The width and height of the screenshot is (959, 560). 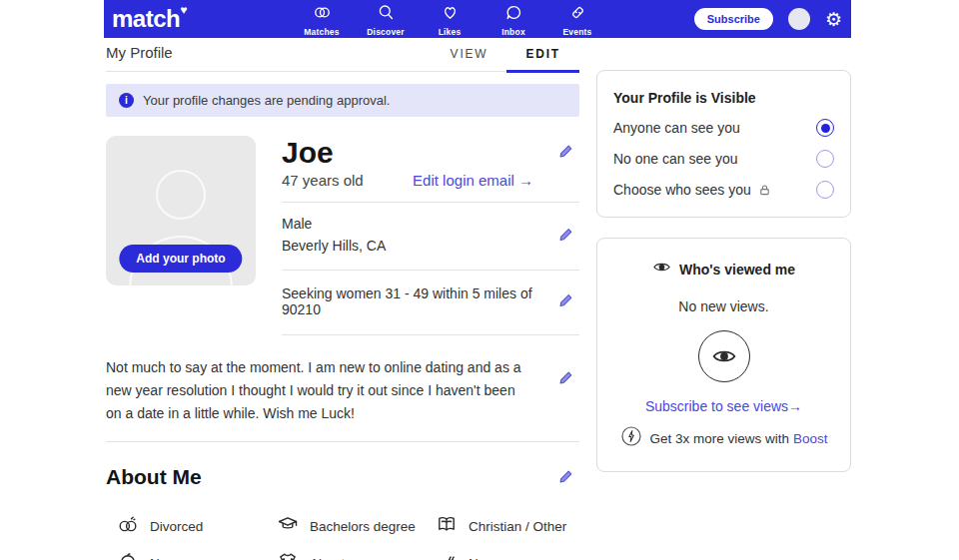 I want to click on about-me-header: About Me, so click(x=343, y=477).